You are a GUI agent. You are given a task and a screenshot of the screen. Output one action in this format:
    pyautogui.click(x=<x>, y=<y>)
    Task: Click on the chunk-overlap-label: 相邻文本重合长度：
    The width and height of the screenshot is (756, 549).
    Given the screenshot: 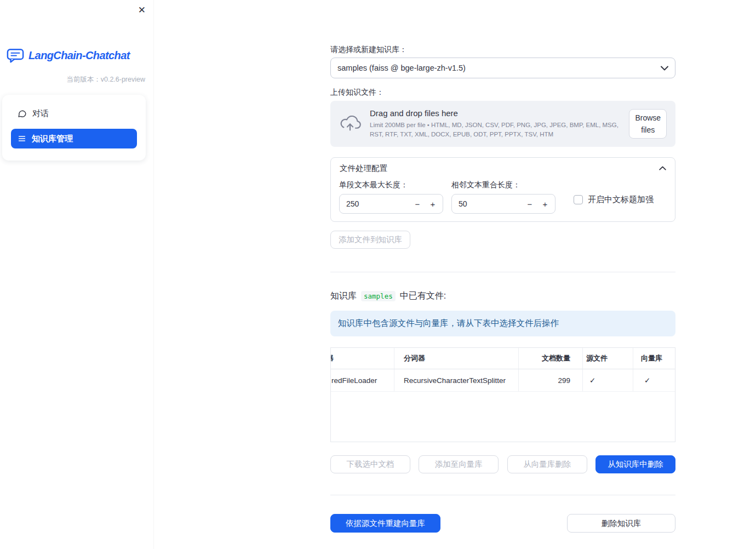 What is the action you would take?
    pyautogui.click(x=503, y=185)
    